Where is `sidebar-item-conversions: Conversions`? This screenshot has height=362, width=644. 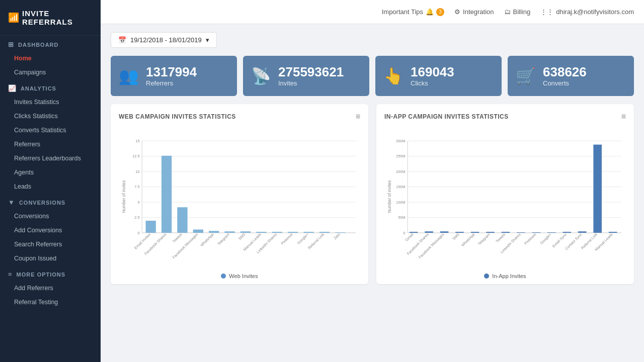 sidebar-item-conversions: Conversions is located at coordinates (50, 216).